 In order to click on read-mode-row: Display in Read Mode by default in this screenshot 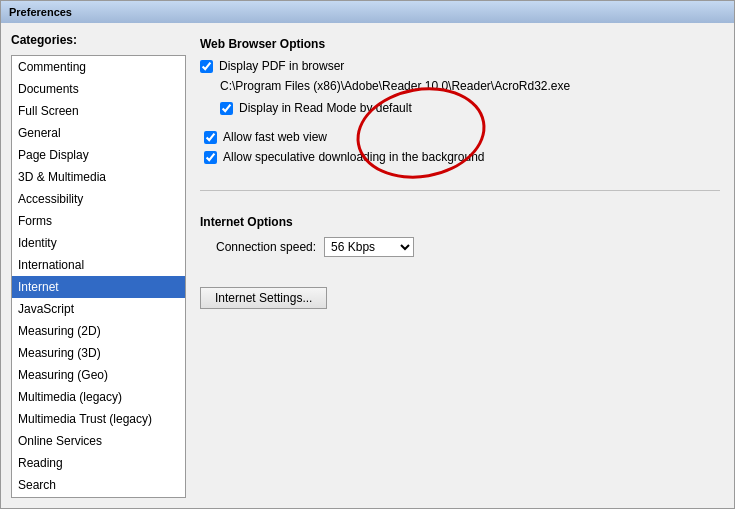, I will do `click(460, 108)`.